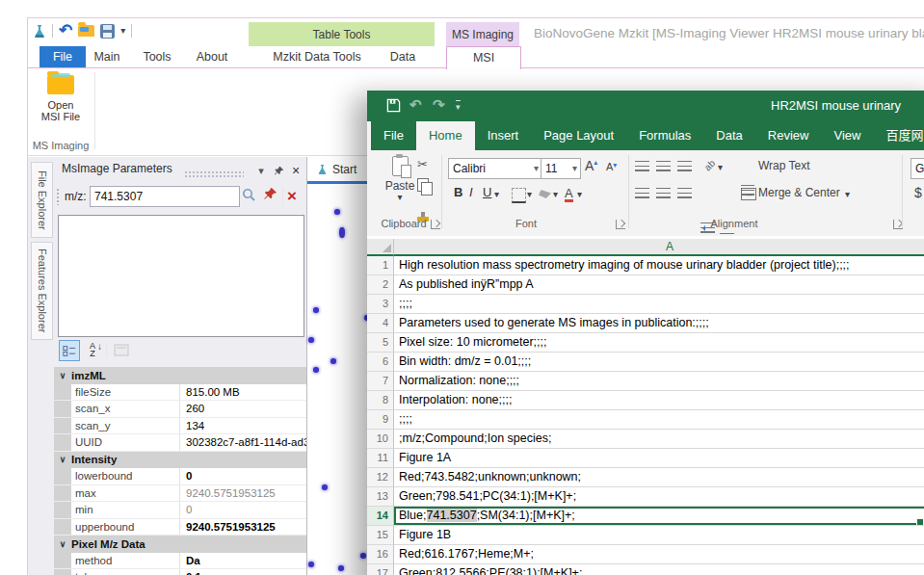 The height and width of the screenshot is (575, 924). What do you see at coordinates (381, 285) in the screenshot?
I see `row-header-2: 2` at bounding box center [381, 285].